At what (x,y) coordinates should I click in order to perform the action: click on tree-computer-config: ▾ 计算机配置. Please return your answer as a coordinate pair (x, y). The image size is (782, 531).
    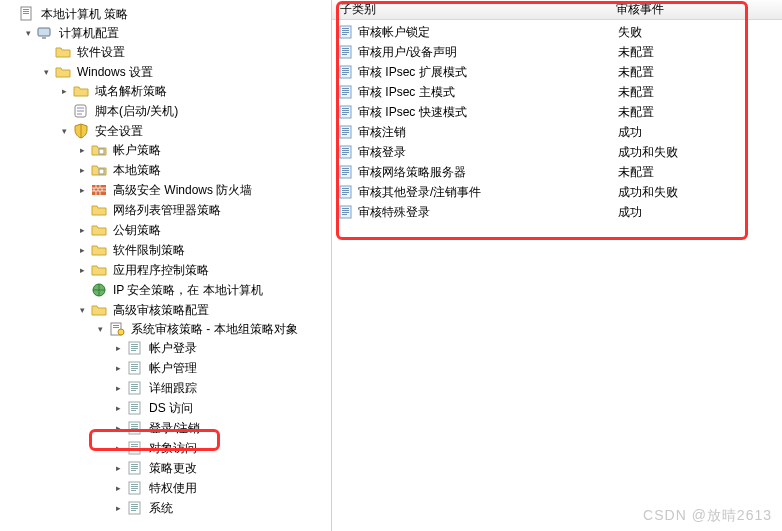
    Looking at the image, I should click on (176, 33).